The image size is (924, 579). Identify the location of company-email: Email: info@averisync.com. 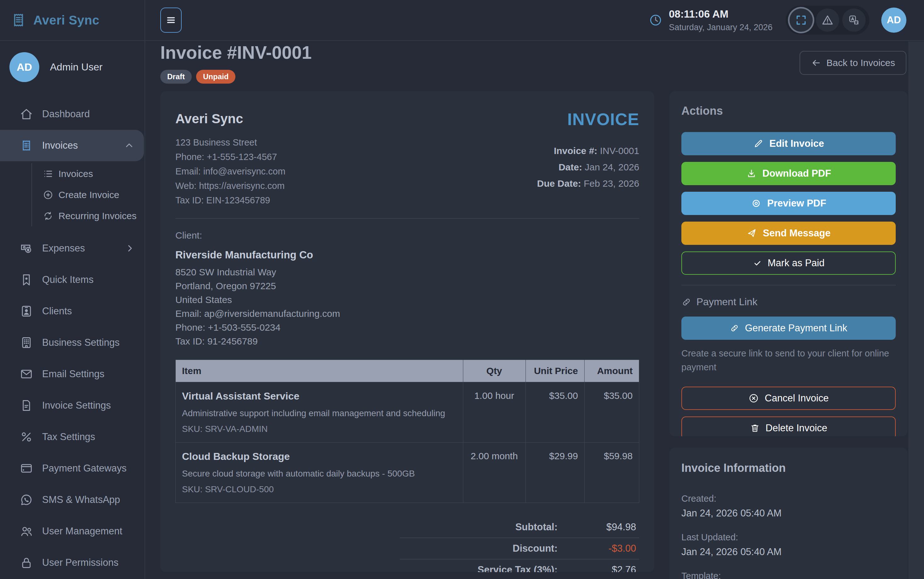
(230, 171).